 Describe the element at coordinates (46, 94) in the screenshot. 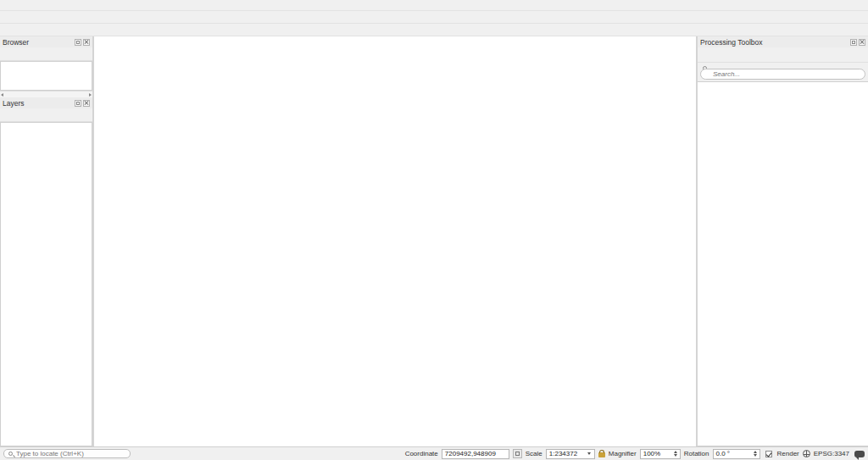

I see `browser-hscrollbar` at that location.